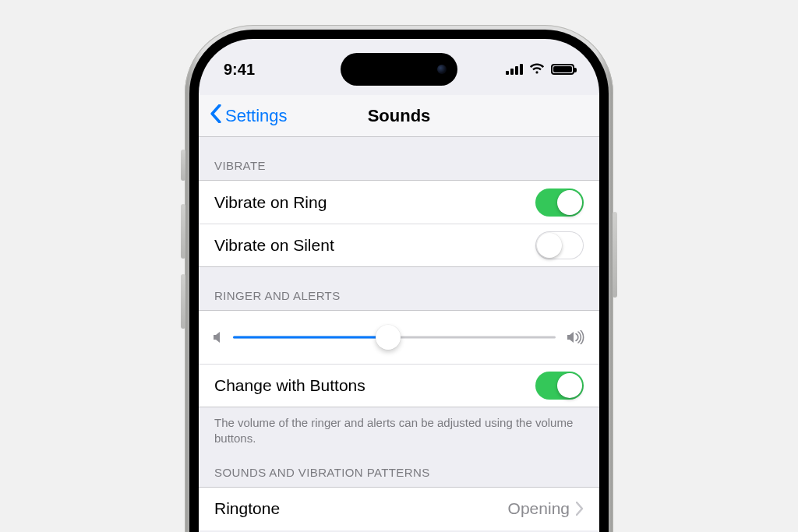 The image size is (798, 532). What do you see at coordinates (399, 385) in the screenshot?
I see `row-change-with-buttons: Change with Buttons` at bounding box center [399, 385].